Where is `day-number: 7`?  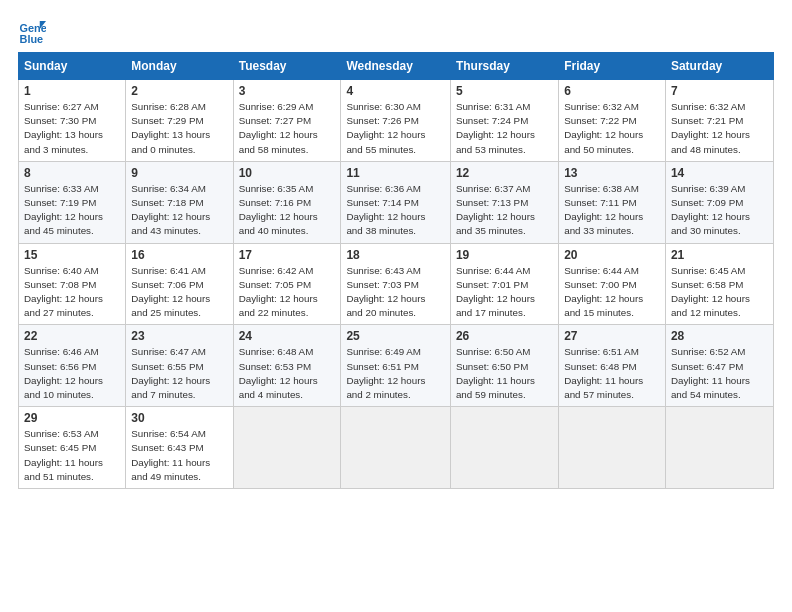 day-number: 7 is located at coordinates (720, 91).